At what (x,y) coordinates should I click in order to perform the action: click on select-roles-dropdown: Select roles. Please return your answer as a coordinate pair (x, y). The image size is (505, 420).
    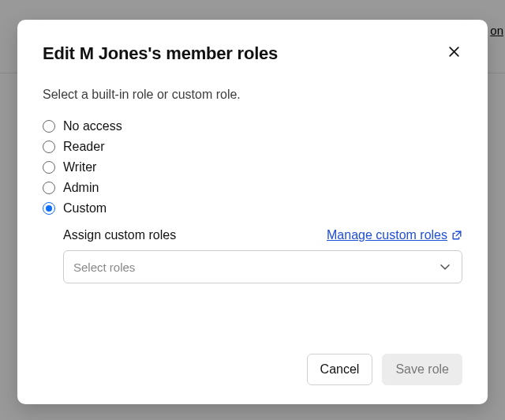
    Looking at the image, I should click on (263, 267).